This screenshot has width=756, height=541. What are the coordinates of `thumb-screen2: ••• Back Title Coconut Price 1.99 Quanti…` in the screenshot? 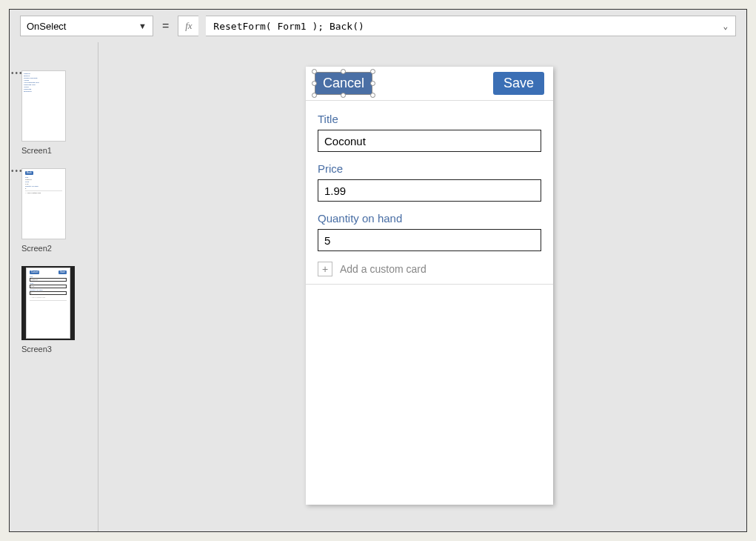 It's located at (59, 210).